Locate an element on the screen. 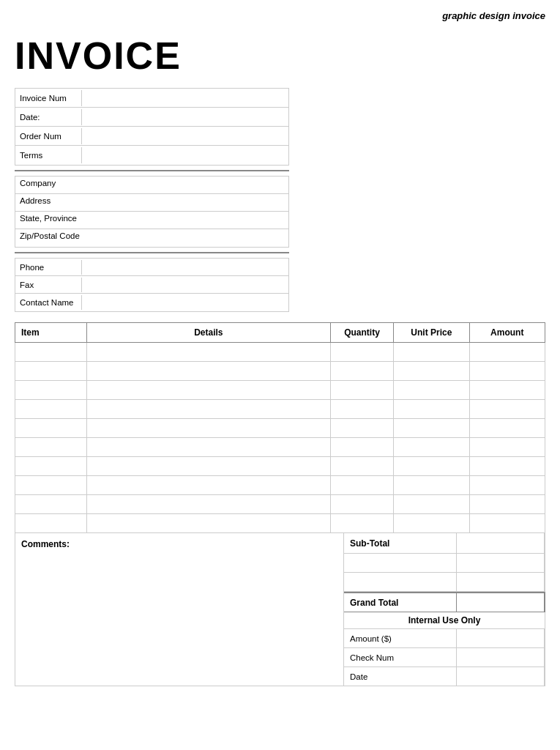 This screenshot has width=560, height=750. date-value is located at coordinates (184, 117).